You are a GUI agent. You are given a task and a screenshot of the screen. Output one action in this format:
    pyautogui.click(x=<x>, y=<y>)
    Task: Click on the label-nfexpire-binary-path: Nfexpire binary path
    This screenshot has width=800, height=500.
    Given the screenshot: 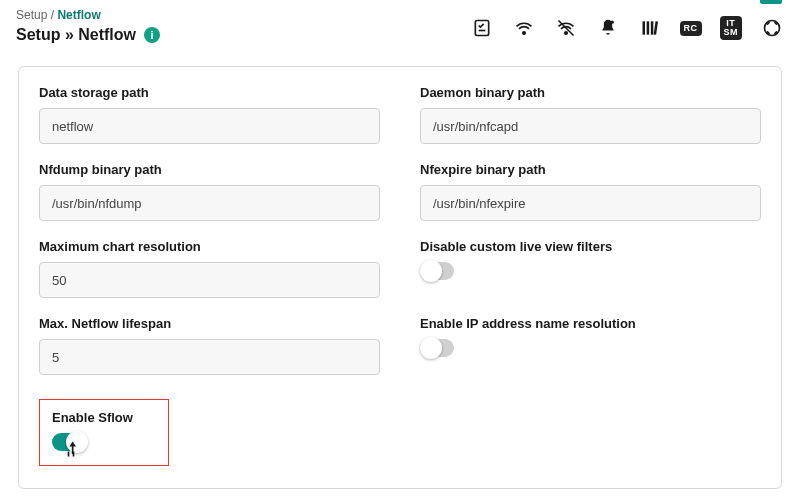 What is the action you would take?
    pyautogui.click(x=590, y=170)
    